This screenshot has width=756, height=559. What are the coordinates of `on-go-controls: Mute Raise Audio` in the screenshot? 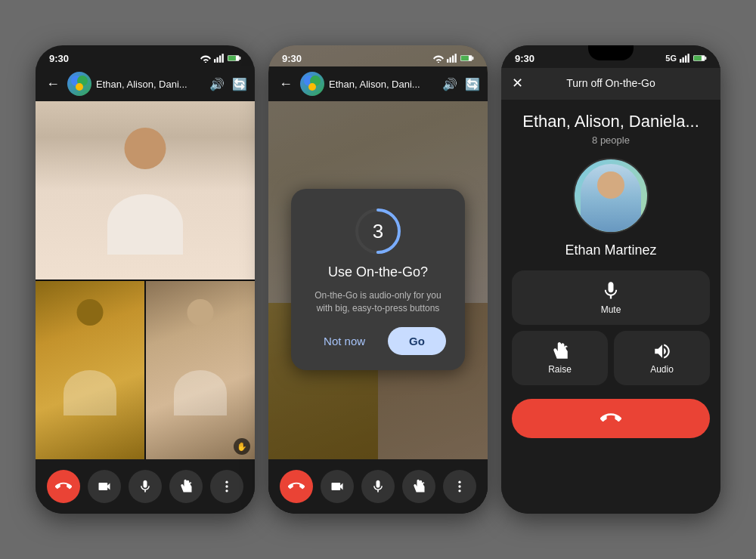 It's located at (611, 354).